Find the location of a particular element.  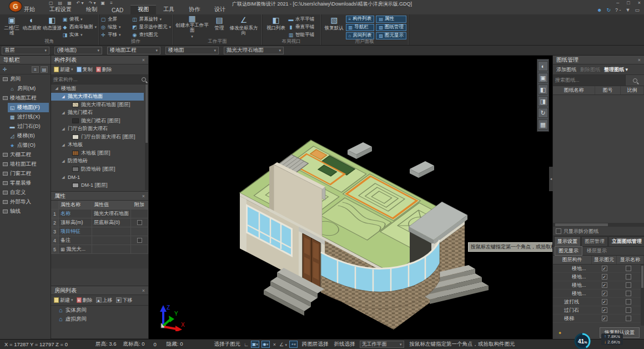

btn-show-selected: ◩显示选中图元▾ is located at coordinates (151, 27).